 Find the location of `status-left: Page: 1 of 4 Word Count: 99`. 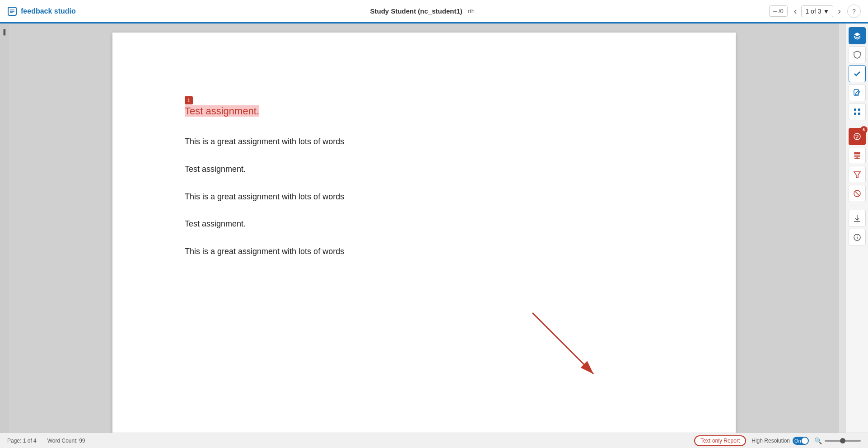

status-left: Page: 1 of 4 Word Count: 99 is located at coordinates (46, 441).